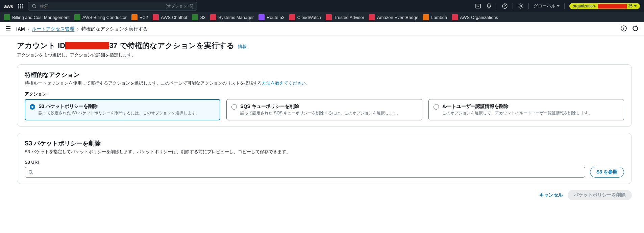 This screenshot has height=233, width=644. Describe the element at coordinates (305, 17) in the screenshot. I see `service-shortcut: CloudWatch` at that location.